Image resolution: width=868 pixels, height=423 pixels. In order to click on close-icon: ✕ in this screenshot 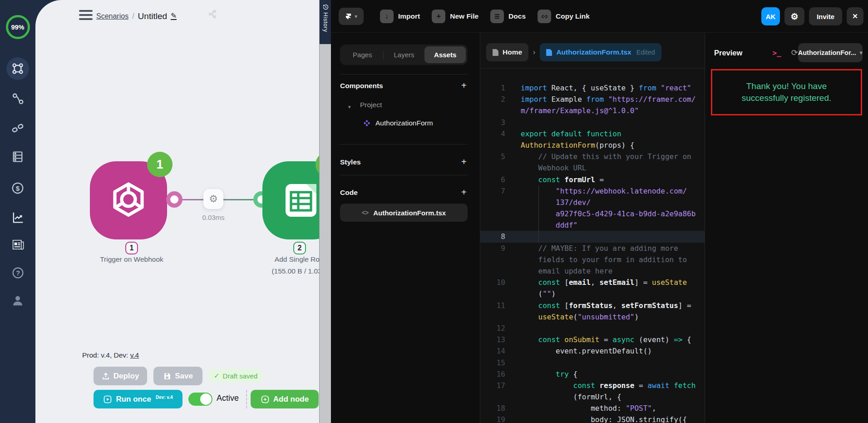, I will do `click(855, 16)`.